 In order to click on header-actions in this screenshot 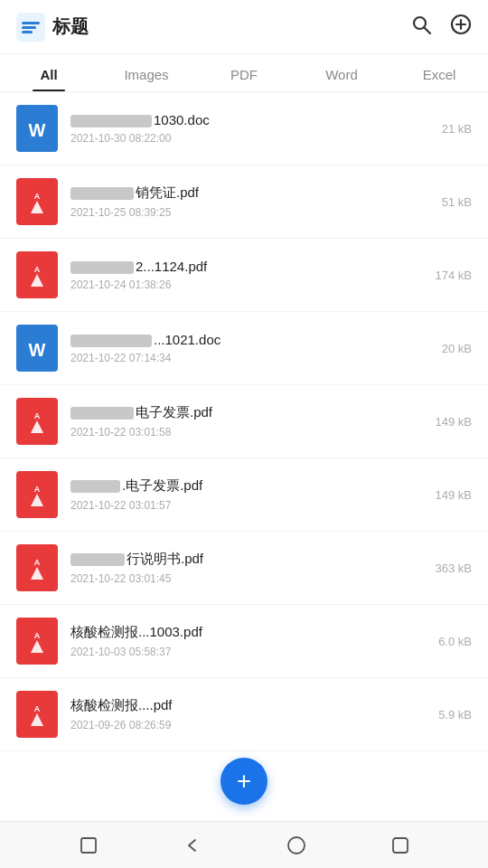, I will do `click(441, 27)`.